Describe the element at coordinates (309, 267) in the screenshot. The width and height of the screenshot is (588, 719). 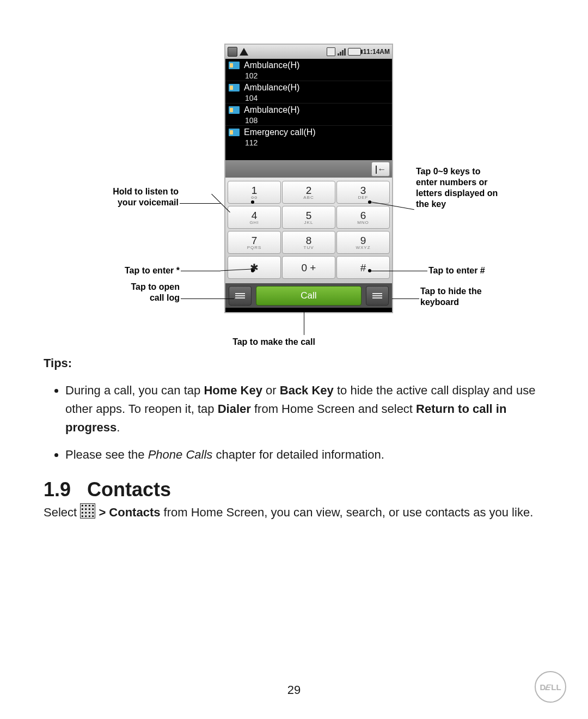
I see `key-0: 0 +` at that location.